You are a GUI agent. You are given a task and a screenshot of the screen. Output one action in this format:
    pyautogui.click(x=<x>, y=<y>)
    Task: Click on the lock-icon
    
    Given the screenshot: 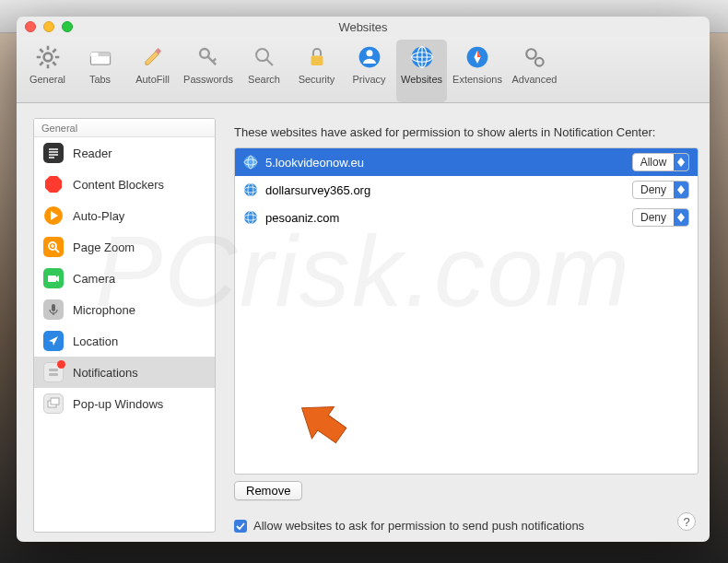 What is the action you would take?
    pyautogui.click(x=317, y=57)
    